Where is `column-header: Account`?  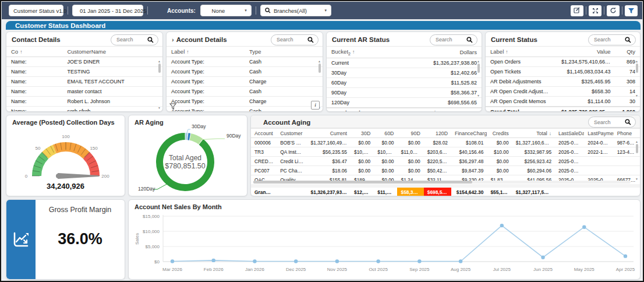 column-header: Account is located at coordinates (264, 133).